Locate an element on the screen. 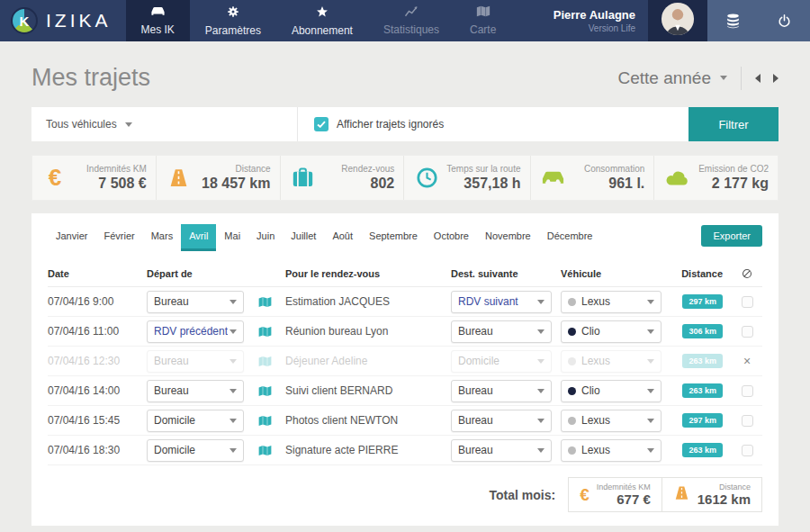 This screenshot has width=810, height=532. vehicle-filter-label: Tous véhicules is located at coordinates (81, 124).